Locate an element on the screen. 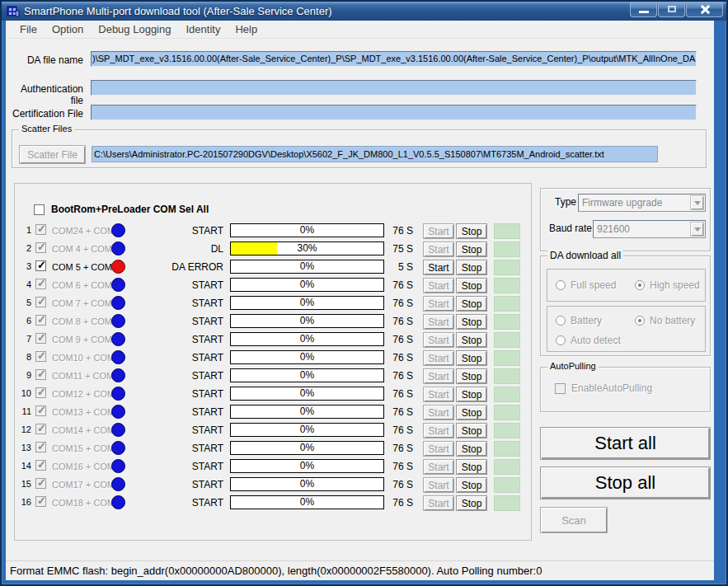 The height and width of the screenshot is (586, 728). menu-debug-logging: Debug Logging is located at coordinates (134, 30).